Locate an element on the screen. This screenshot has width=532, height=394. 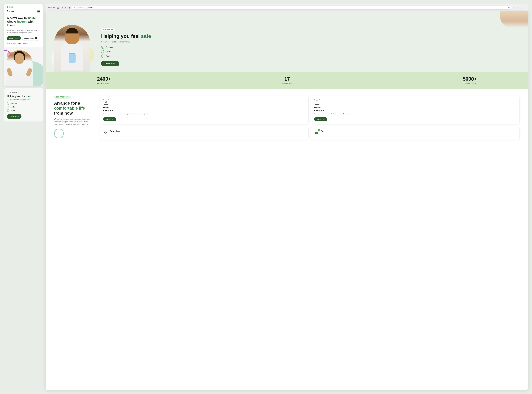
checklist-item: Fairer is located at coordinates (23, 111).